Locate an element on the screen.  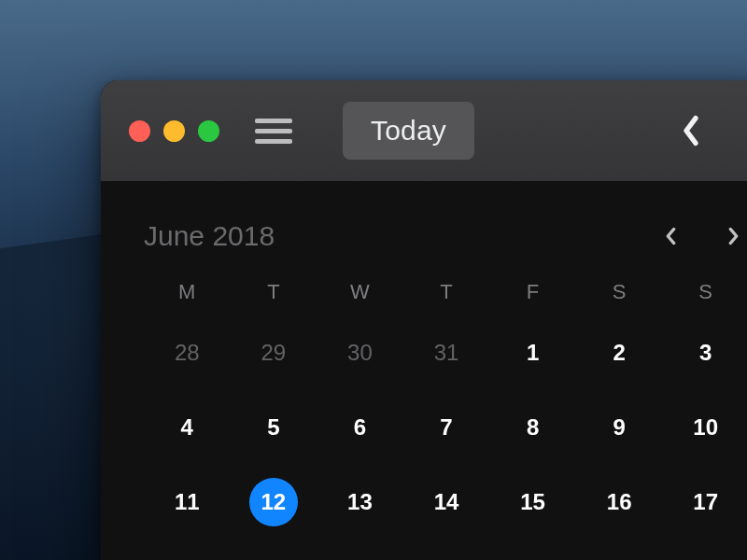
day-number: 10 is located at coordinates (706, 427).